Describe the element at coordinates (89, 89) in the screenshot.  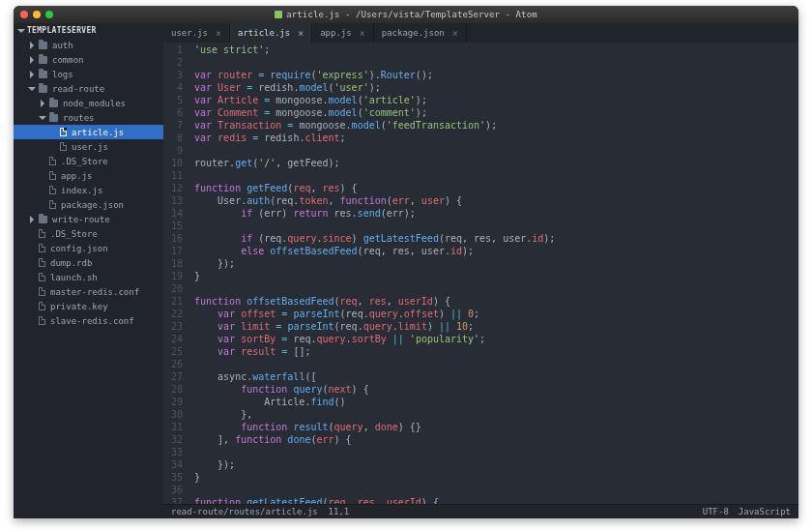
I see `tree-folder: read-route` at that location.